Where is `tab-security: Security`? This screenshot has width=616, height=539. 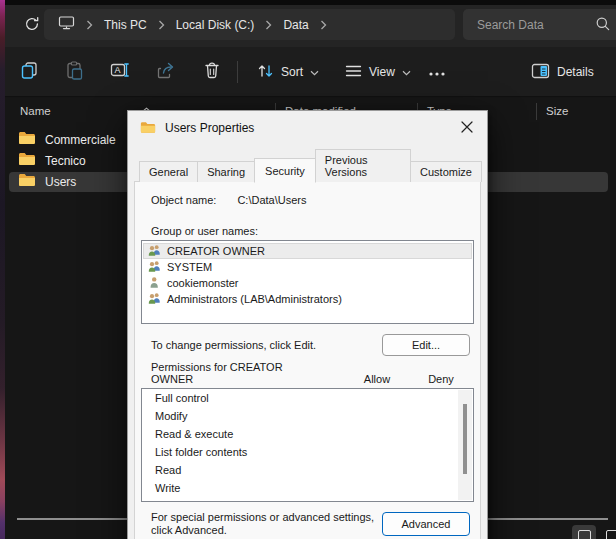 tab-security: Security is located at coordinates (285, 170).